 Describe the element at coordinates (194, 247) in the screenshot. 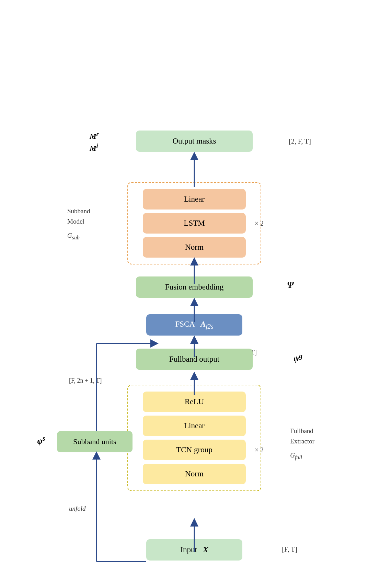

I see `norm-top-box: Norm` at that location.